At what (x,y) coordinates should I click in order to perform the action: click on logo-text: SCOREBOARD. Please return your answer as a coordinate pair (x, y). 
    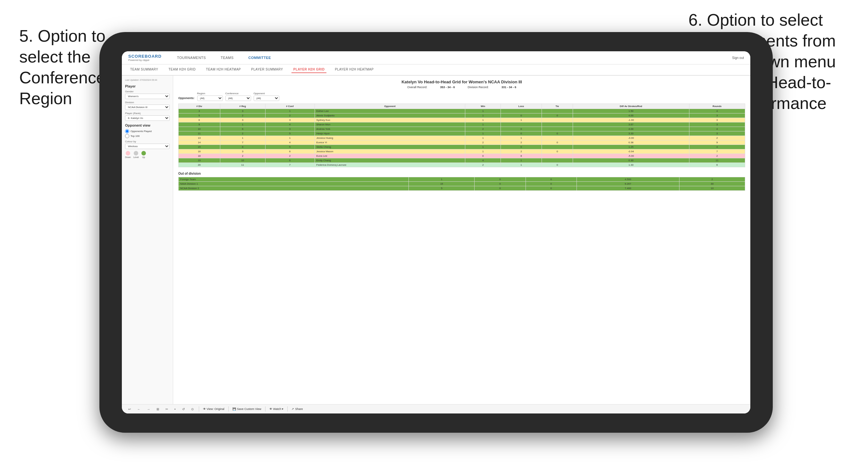
    Looking at the image, I should click on (145, 56).